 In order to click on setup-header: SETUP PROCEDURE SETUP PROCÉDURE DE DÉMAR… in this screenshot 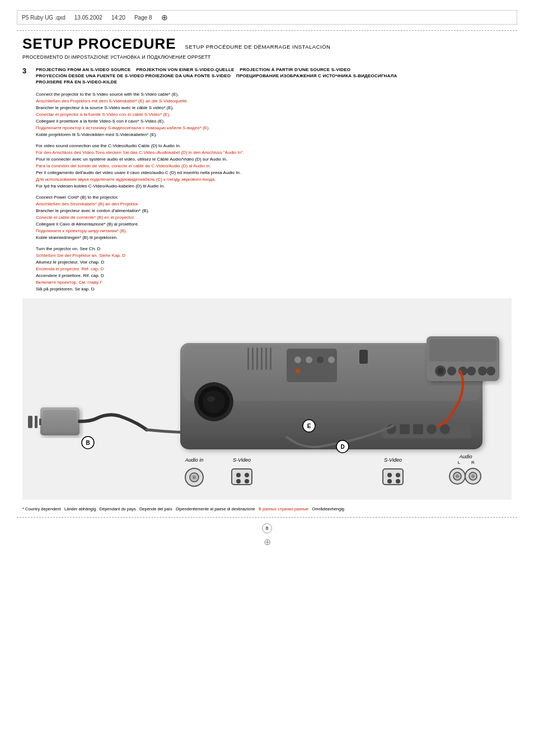, I will do `click(267, 48)`.